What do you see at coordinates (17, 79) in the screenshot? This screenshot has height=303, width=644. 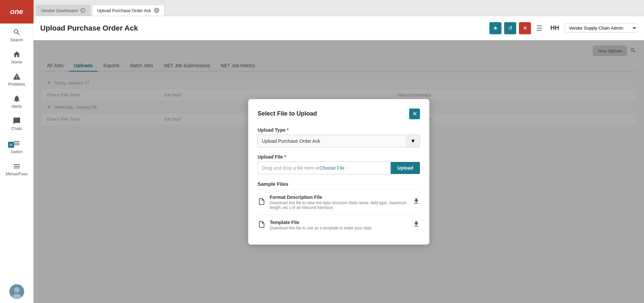 I see `sidebar-item-problems: Problems` at bounding box center [17, 79].